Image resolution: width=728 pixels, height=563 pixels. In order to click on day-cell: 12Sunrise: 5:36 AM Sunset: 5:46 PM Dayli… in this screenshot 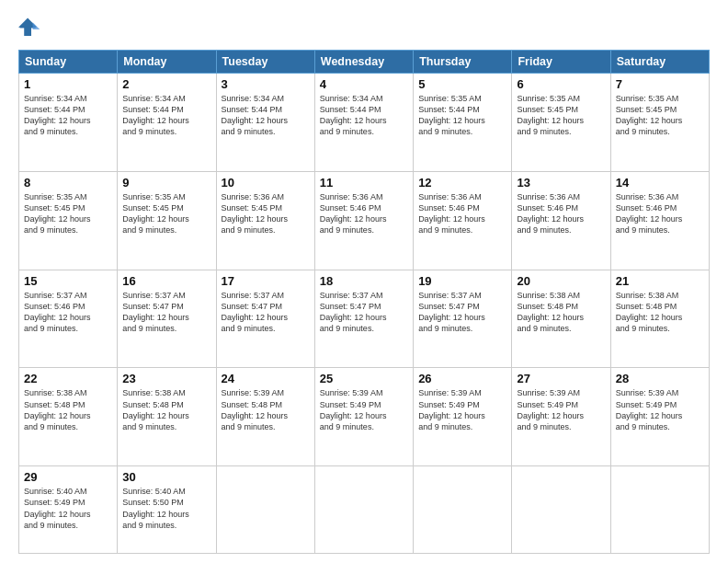, I will do `click(463, 221)`.